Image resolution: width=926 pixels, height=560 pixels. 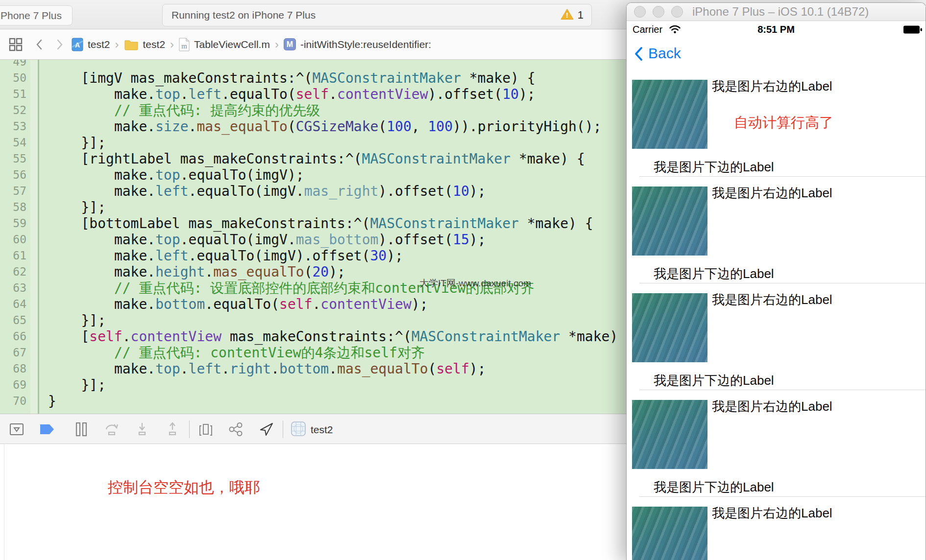 I want to click on code-text: [bottomLabel mas_makeConstraints:^(MASCo…, so click(x=337, y=223).